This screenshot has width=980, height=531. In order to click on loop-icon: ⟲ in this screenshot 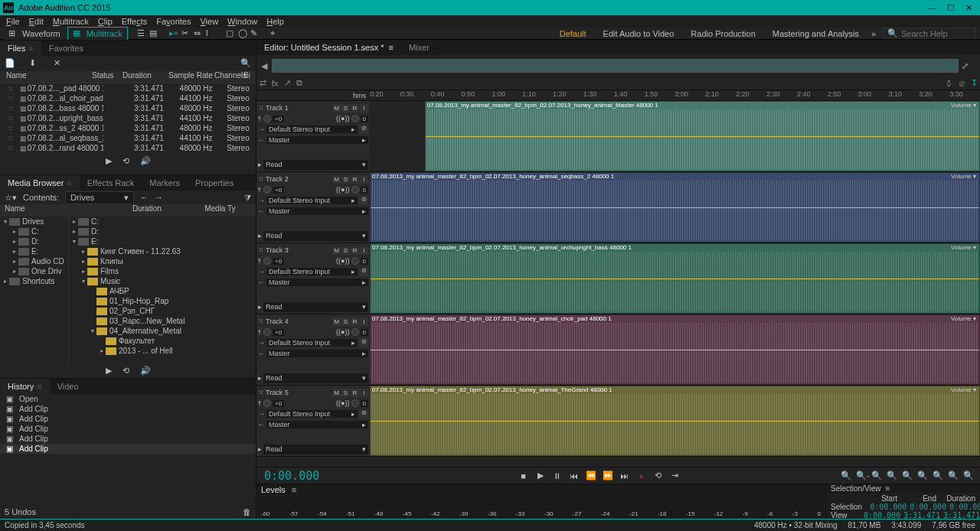, I will do `click(126, 161)`.